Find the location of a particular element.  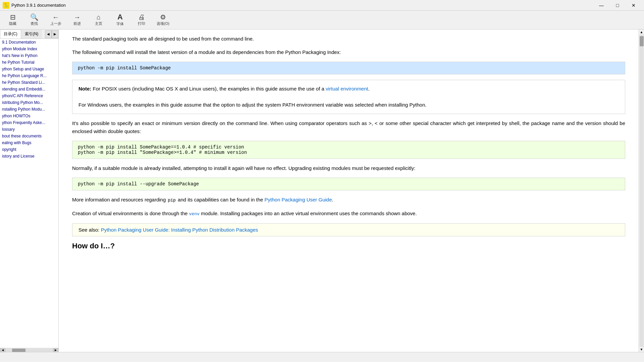

sidebar-list: 9.1 Documentation ython Module Index hat… is located at coordinates (29, 193).